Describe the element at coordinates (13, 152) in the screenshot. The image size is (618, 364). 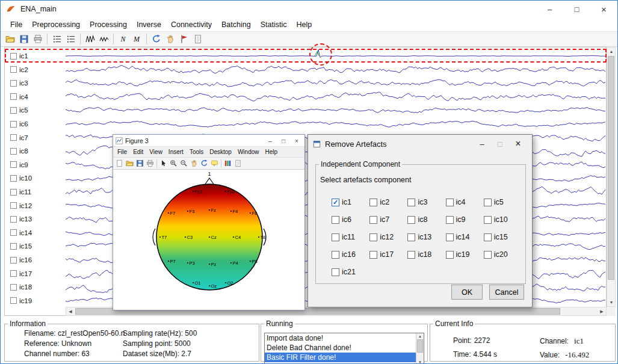
I see `channel-checkbox-ic8` at that location.